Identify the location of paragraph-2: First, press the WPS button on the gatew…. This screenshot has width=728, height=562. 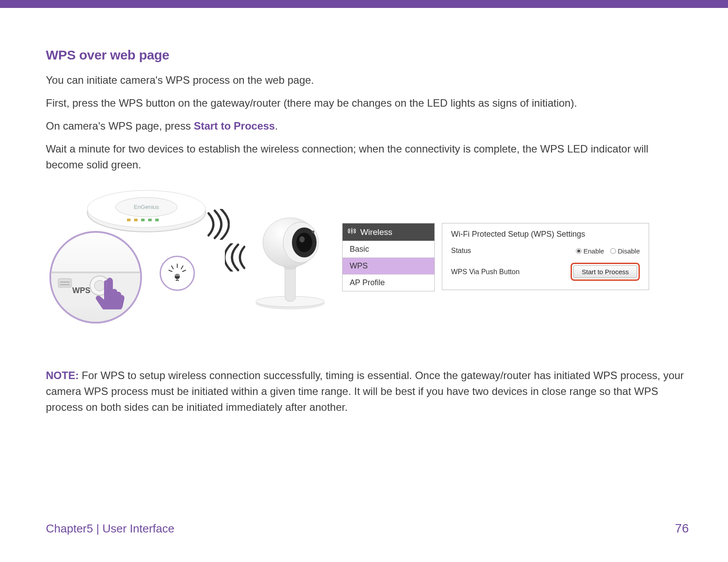
(367, 103).